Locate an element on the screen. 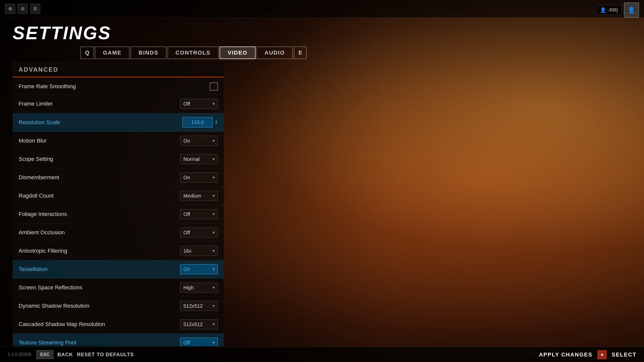  setting-row-tessellation: Tessellation On Off ▼ is located at coordinates (118, 269).